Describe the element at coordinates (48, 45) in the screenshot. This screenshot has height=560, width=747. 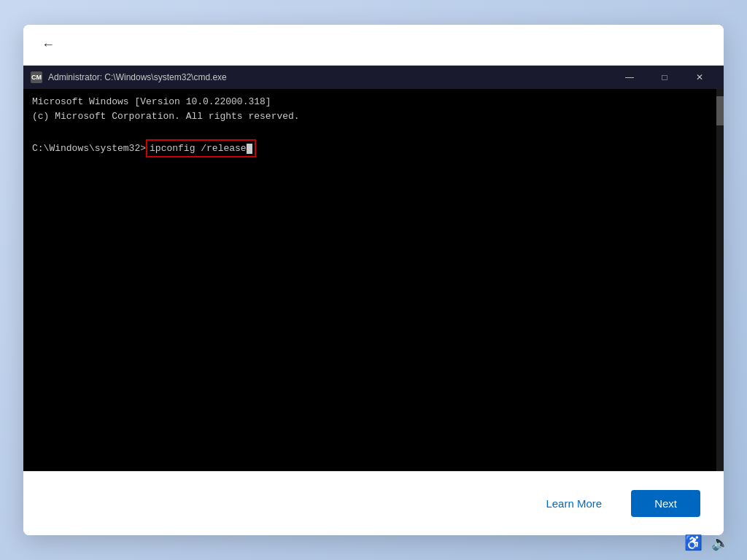
I see `back-icon: ←` at that location.